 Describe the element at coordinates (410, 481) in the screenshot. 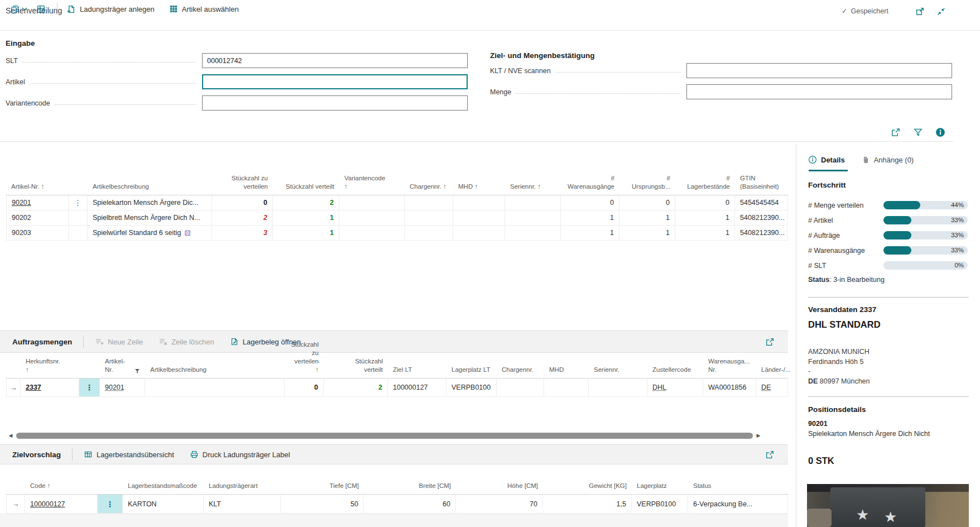

I see `col-header-breite: Breite [CM]` at that location.